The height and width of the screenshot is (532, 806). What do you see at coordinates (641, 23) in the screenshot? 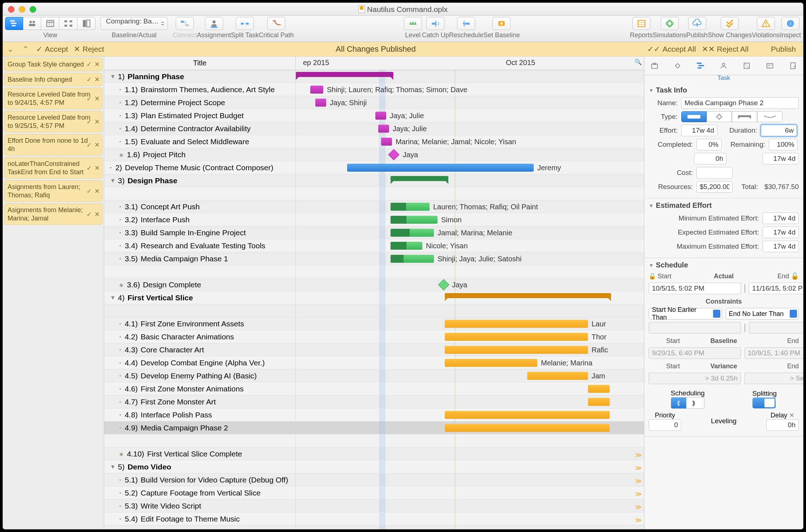
I see `reports-button` at bounding box center [641, 23].